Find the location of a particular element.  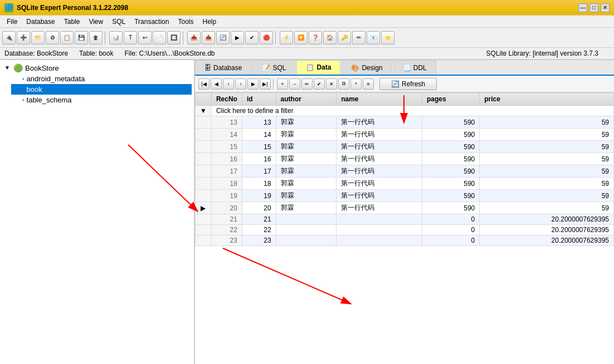

nav-first-button: |◀ is located at coordinates (204, 84).